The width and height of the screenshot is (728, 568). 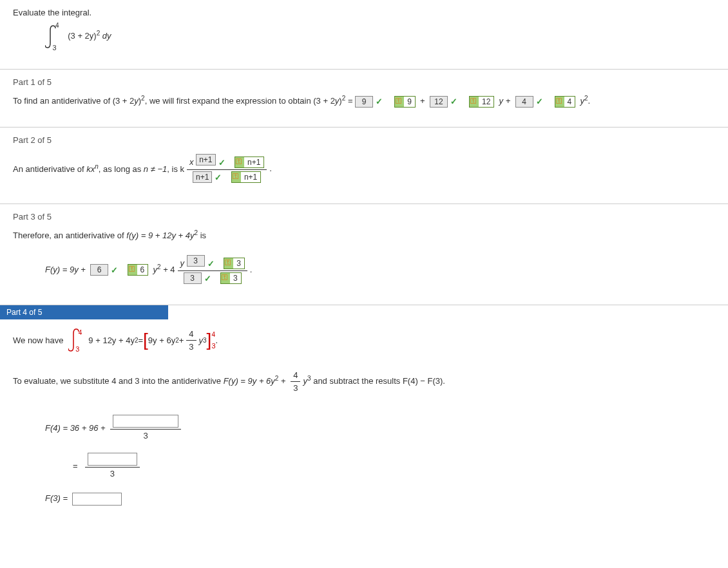 I want to click on answer-box-exp: 3, so click(x=196, y=261).